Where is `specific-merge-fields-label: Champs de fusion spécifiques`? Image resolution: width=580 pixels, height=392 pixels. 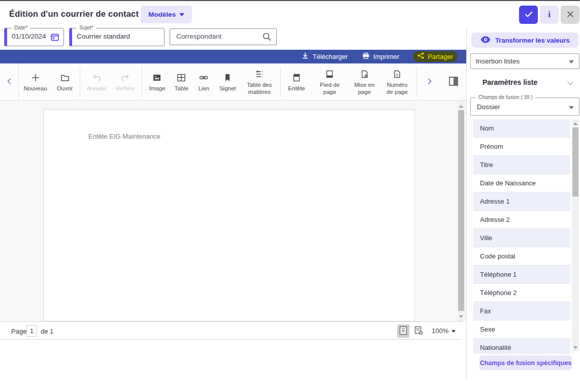
specific-merge-fields-label: Champs de fusion spécifiques is located at coordinates (526, 363).